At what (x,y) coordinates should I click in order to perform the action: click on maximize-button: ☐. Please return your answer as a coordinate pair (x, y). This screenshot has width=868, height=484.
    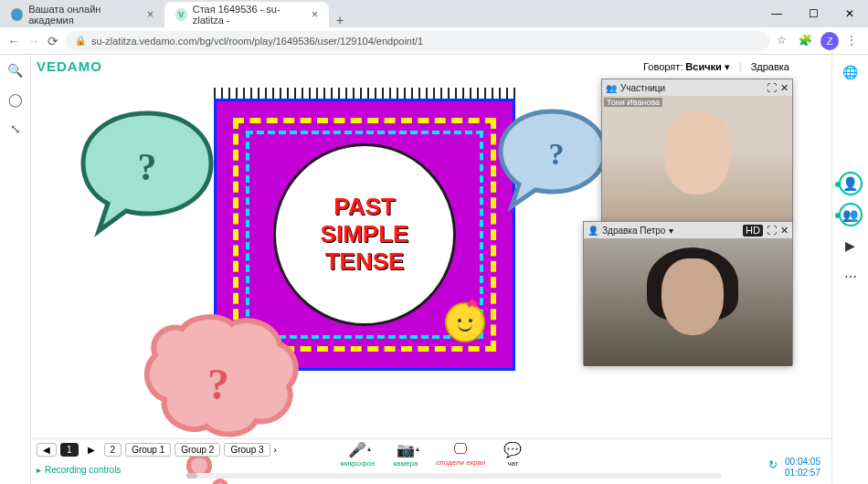
    Looking at the image, I should click on (813, 14).